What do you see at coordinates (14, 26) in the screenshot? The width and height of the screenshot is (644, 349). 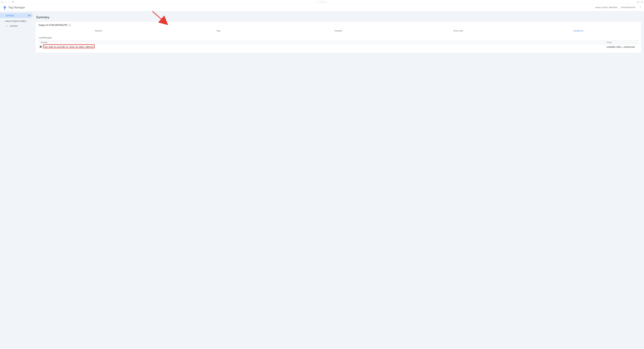 I see `event-name: purchase` at bounding box center [14, 26].